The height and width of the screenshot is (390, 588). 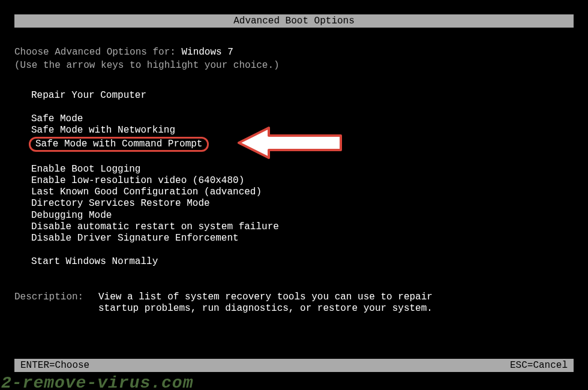 I want to click on menu-low-res-video: Enable low-resolution video (640x480), so click(x=138, y=181).